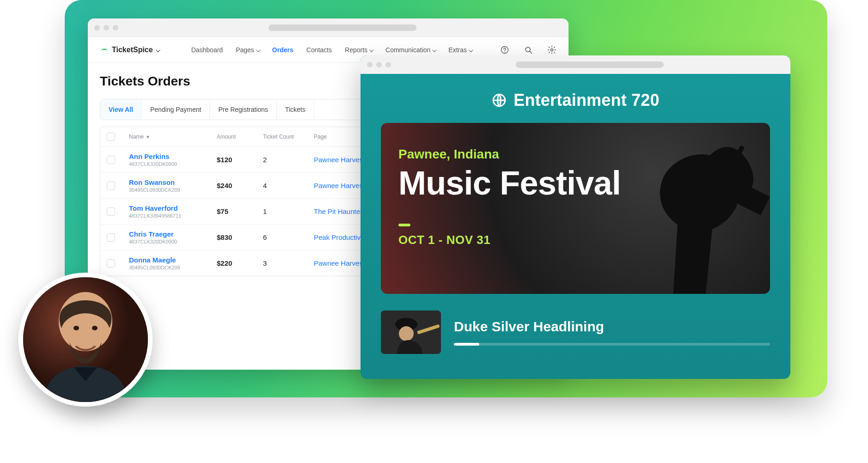 Image resolution: width=868 pixels, height=463 pixels. Describe the element at coordinates (129, 50) in the screenshot. I see `logo: TicketSpice` at that location.